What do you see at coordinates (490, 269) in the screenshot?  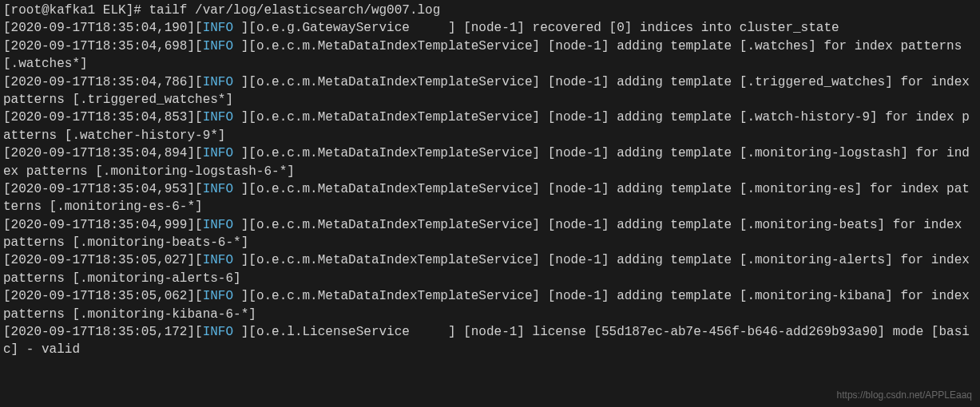 I see `log-line: [2020-09-17T18:35:05,027][INFO ][o.e.c.m…` at bounding box center [490, 269].